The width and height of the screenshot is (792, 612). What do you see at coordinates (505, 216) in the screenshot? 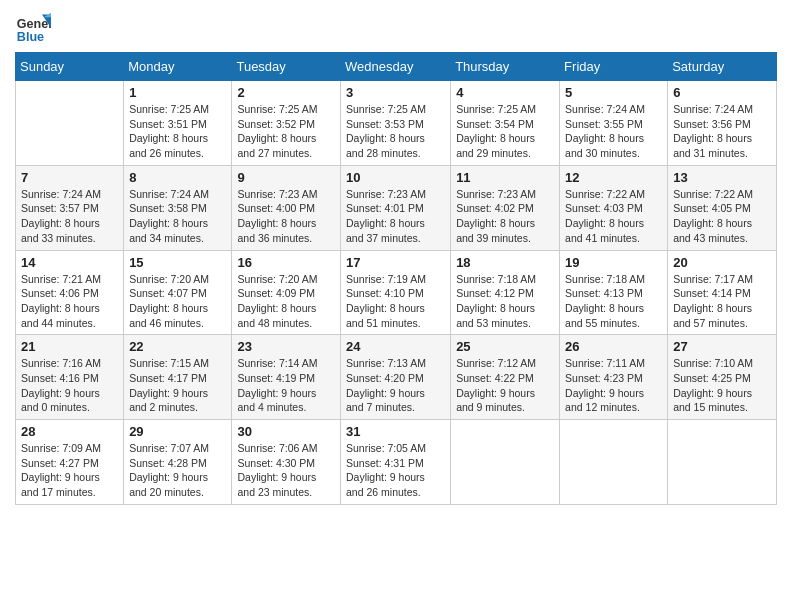
I see `day-info: Sunrise: 7:23 AMSunset: 4:02 PMDaylight:…` at bounding box center [505, 216].